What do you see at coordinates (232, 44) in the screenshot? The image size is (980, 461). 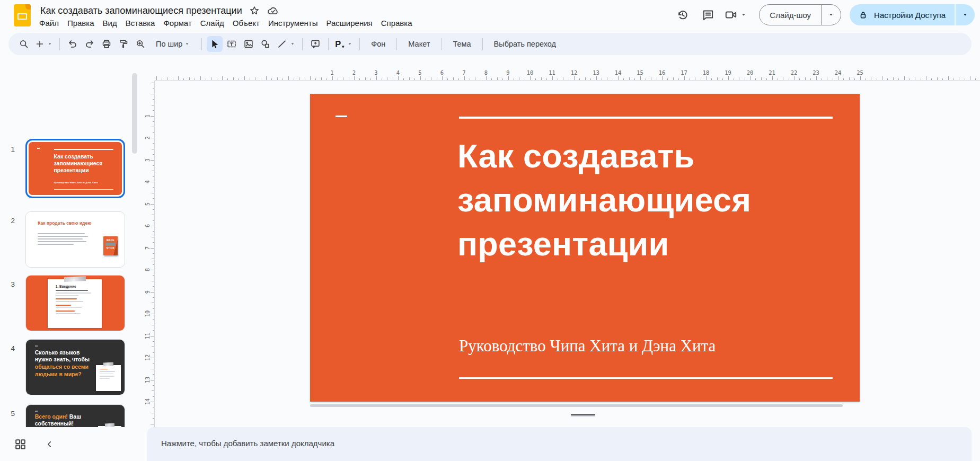 I see `text-box-icon` at bounding box center [232, 44].